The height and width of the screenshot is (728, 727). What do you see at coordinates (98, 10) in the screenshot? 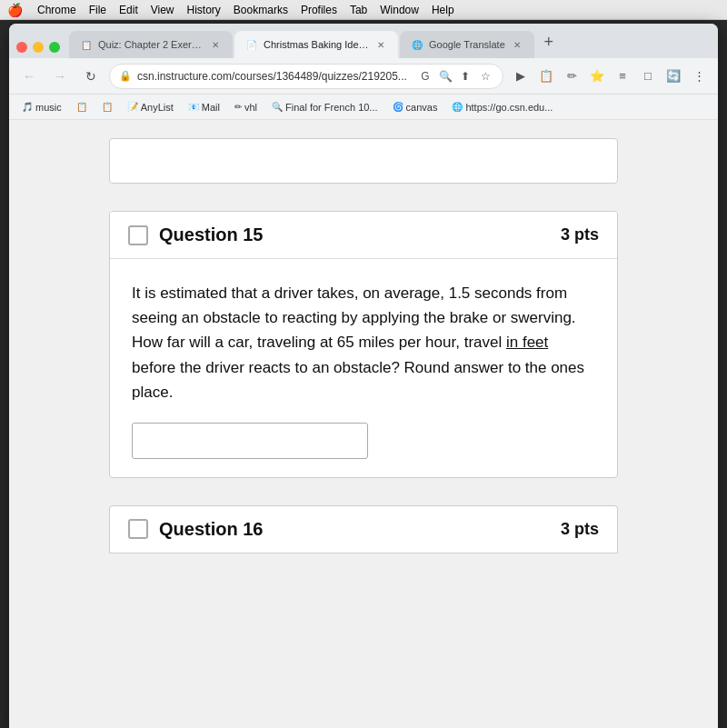
I see `menu-file: File` at bounding box center [98, 10].